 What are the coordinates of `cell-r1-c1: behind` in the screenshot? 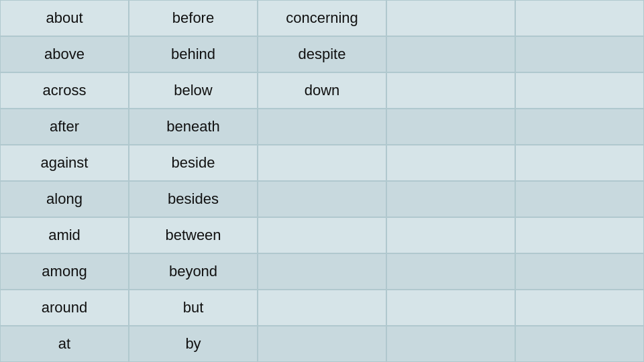 It's located at (193, 54).